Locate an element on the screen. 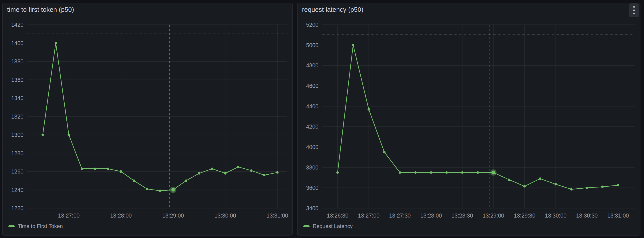 This screenshot has width=644, height=238. panel-menu-button is located at coordinates (634, 10).